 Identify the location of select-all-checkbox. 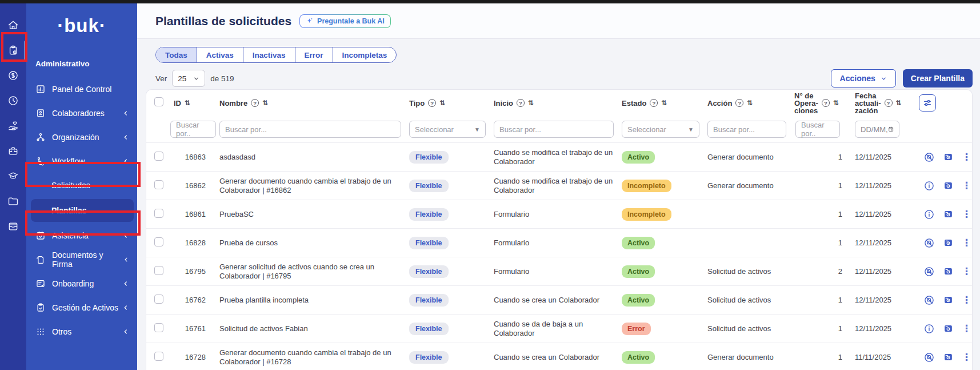
(159, 102).